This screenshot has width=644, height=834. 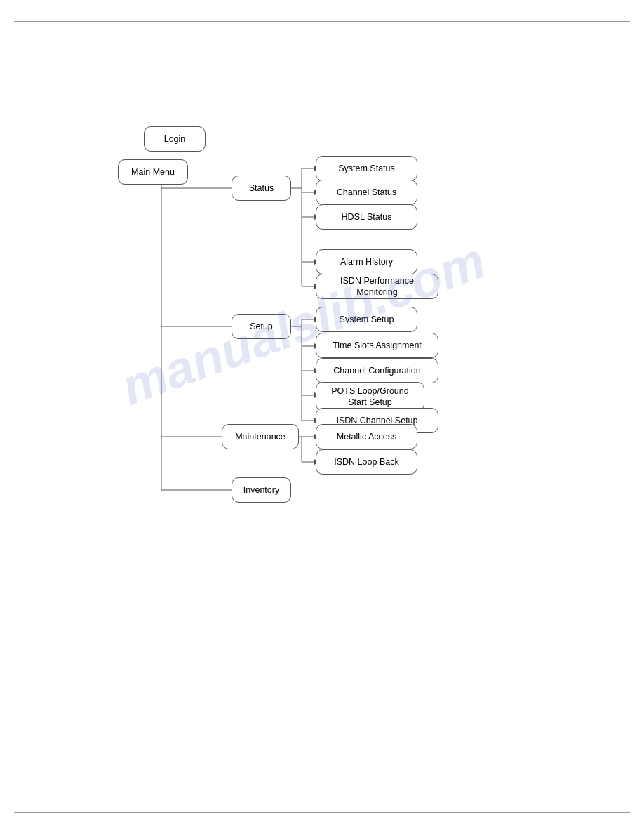 What do you see at coordinates (366, 319) in the screenshot?
I see `system-setup-node: System Setup` at bounding box center [366, 319].